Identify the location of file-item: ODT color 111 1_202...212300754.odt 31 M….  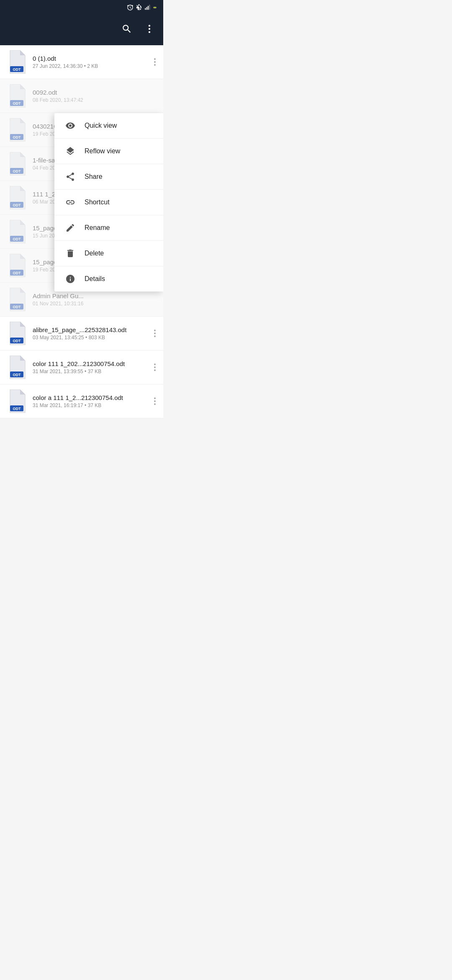
(82, 368).